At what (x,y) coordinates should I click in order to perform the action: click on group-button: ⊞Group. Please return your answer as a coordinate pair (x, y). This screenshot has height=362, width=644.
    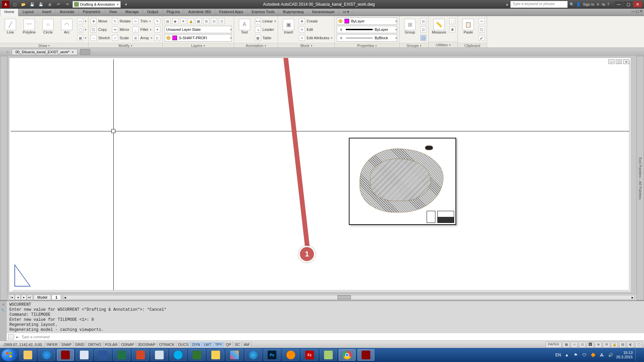
    Looking at the image, I should click on (410, 26).